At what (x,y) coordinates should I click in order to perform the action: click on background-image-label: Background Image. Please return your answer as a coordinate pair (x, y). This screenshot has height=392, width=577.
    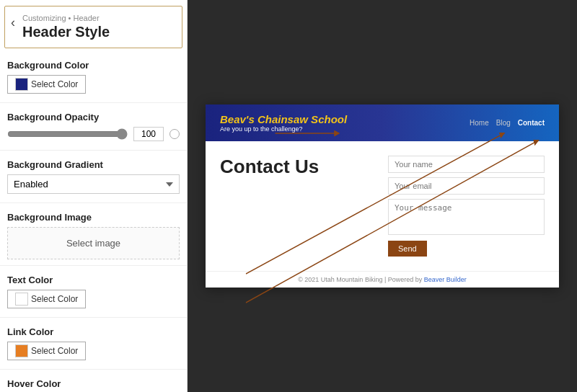
    Looking at the image, I should click on (94, 216).